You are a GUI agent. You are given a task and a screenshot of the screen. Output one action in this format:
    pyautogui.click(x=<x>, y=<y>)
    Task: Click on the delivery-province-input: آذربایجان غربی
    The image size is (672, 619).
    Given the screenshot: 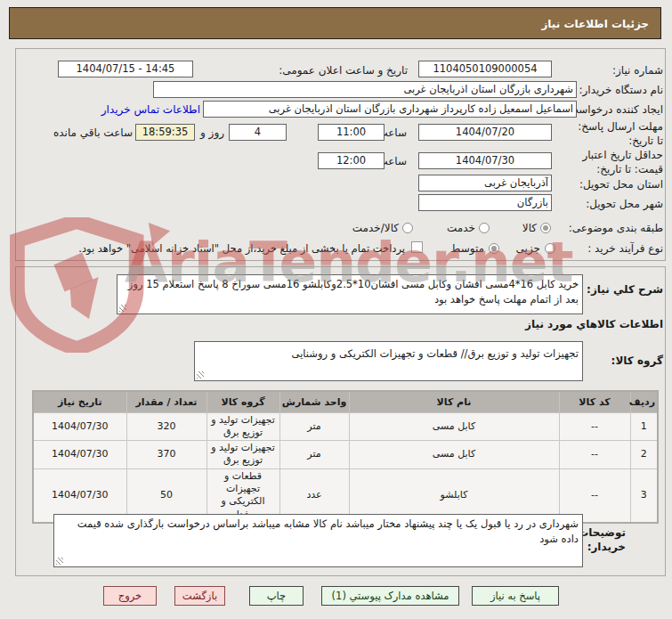 What is the action you would take?
    pyautogui.click(x=485, y=183)
    